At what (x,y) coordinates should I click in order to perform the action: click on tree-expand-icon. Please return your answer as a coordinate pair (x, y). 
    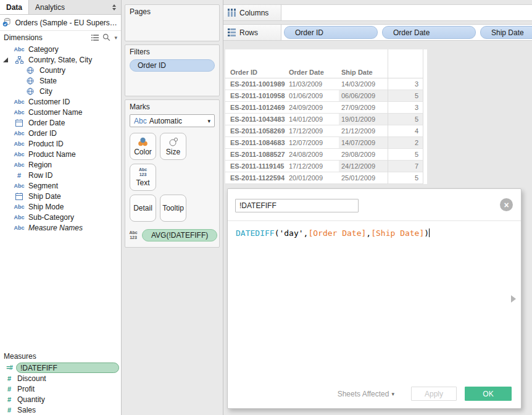
    Looking at the image, I should click on (6, 60).